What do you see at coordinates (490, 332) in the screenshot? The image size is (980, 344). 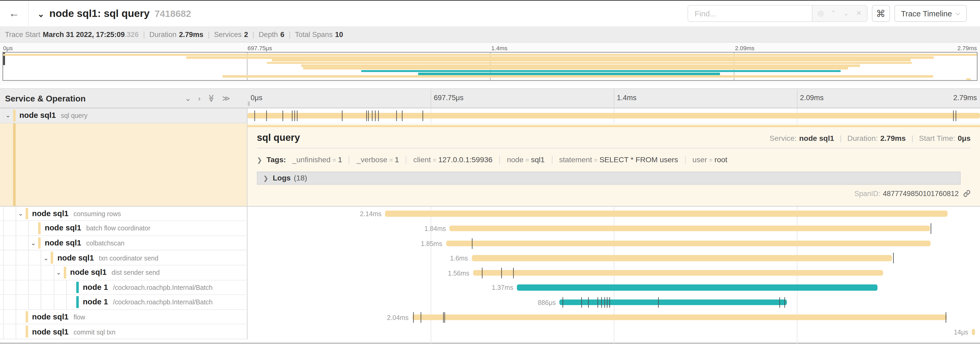 I see `span-row: node sql1commit sql txn14μs` at bounding box center [490, 332].